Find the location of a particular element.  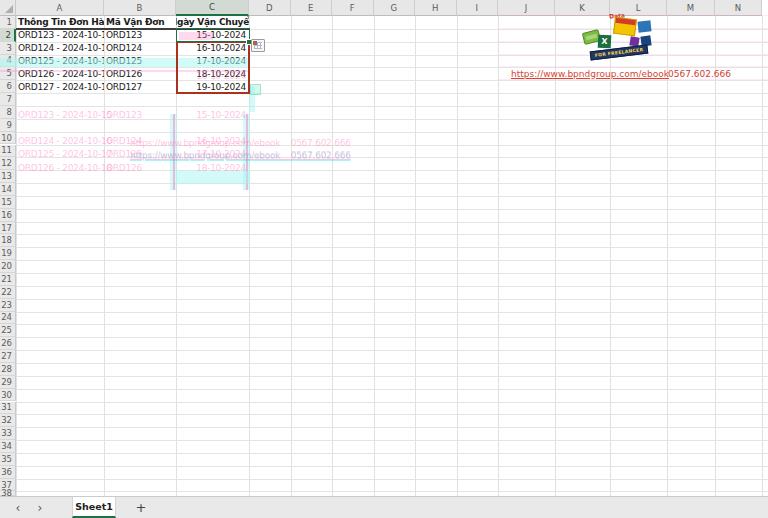

row-header-21: 21 is located at coordinates (8, 280).